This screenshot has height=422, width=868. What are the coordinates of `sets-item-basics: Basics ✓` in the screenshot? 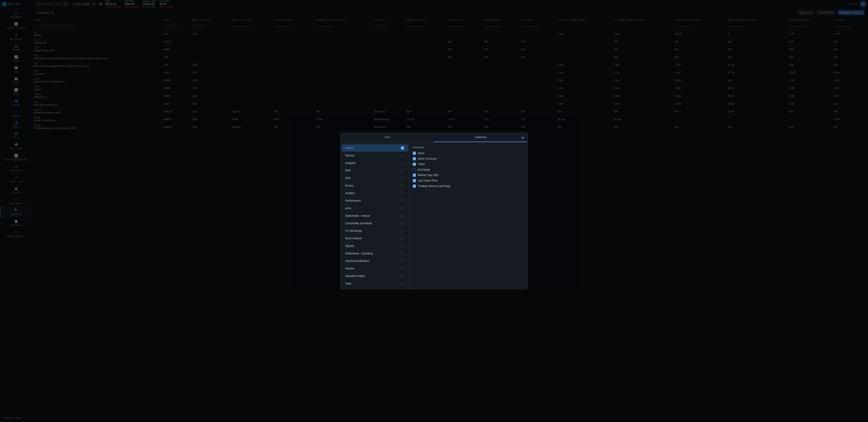 It's located at (375, 148).